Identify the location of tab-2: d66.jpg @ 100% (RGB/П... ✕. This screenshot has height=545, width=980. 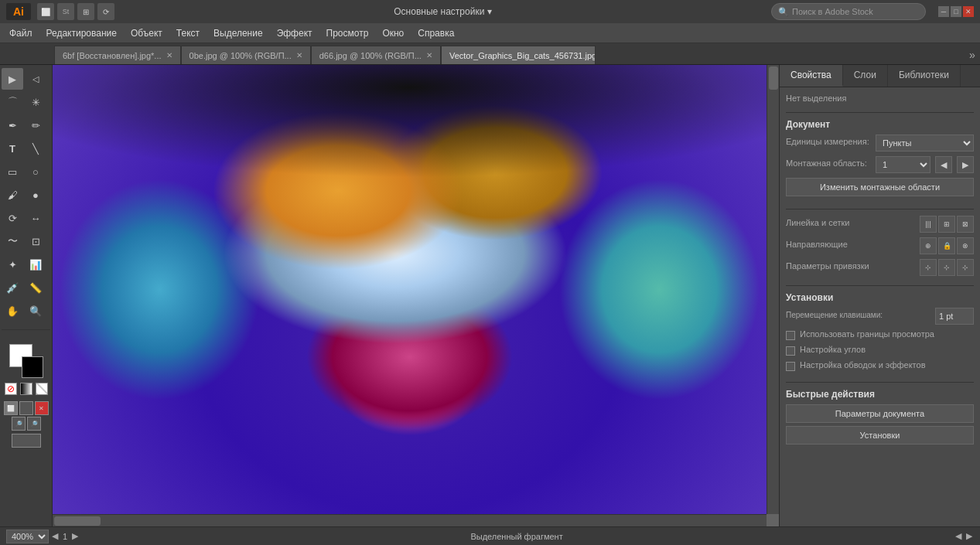
(376, 55).